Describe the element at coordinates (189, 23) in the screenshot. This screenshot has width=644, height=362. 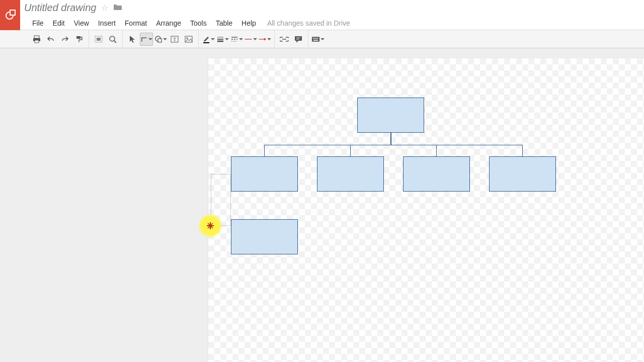
I see `menu-bar: File Edit View Insert Format Arrange Too…` at that location.